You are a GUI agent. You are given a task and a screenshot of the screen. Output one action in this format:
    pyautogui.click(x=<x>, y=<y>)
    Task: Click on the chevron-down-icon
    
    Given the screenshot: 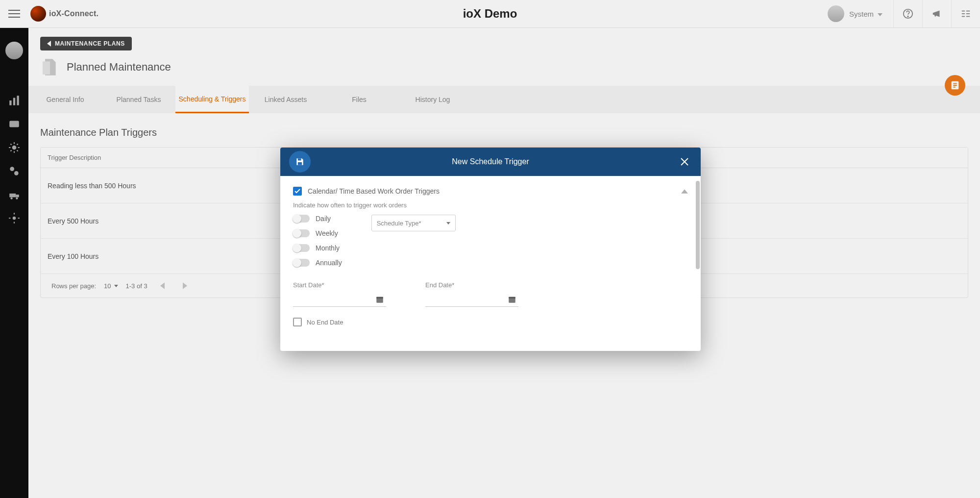 What is the action you would take?
    pyautogui.click(x=448, y=224)
    